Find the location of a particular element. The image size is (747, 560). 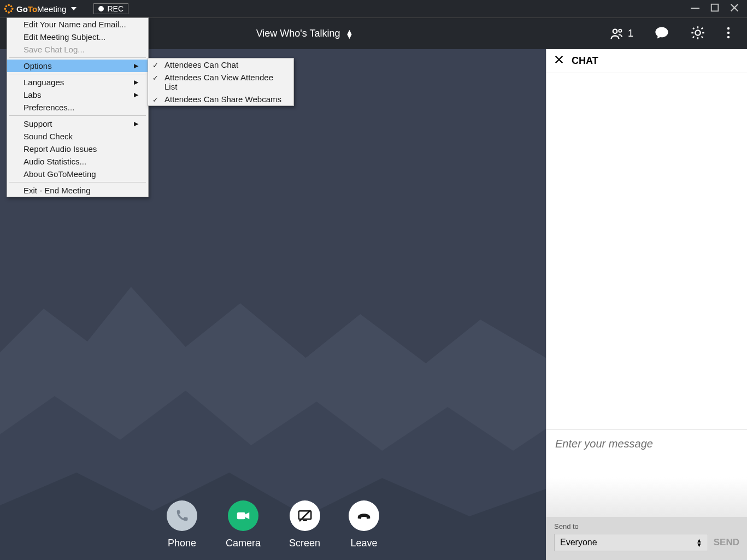

chat-header: CHAT is located at coordinates (647, 61).